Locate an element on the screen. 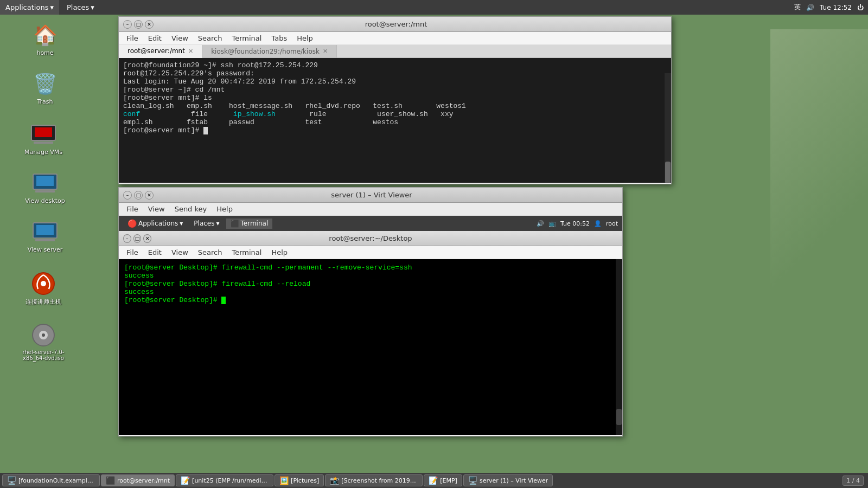  top-panel: Applications ▾ Places ▾ 英 🔊 Tue 12:52 ⏻ is located at coordinates (434, 8).